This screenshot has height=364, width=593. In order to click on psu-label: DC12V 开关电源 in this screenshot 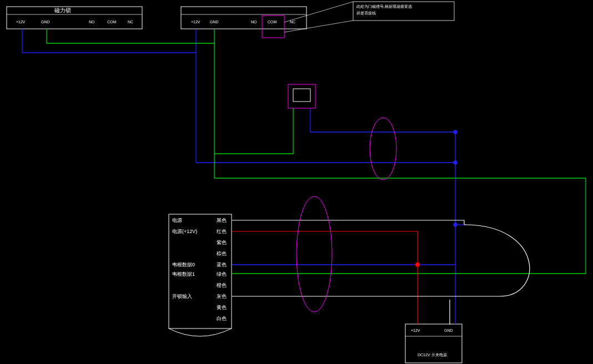, I will do `click(432, 355)`.